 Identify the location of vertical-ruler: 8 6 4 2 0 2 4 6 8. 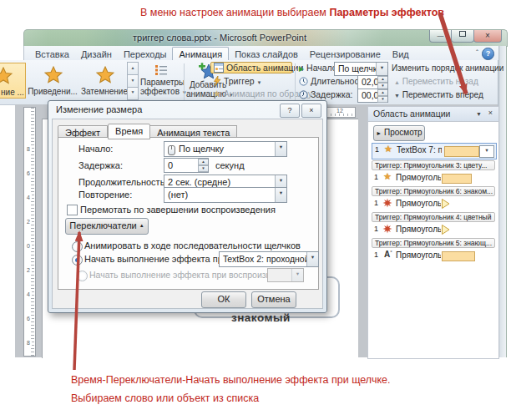
(30, 232).